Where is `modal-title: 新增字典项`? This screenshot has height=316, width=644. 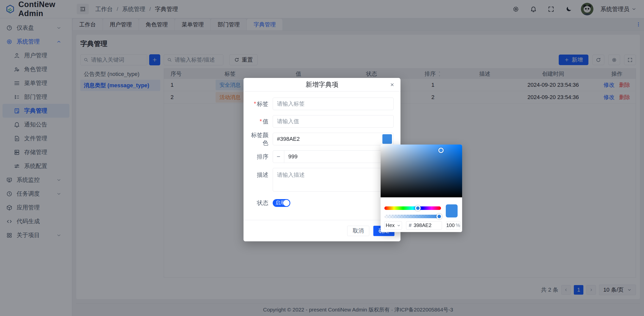 modal-title: 新增字典项 is located at coordinates (322, 84).